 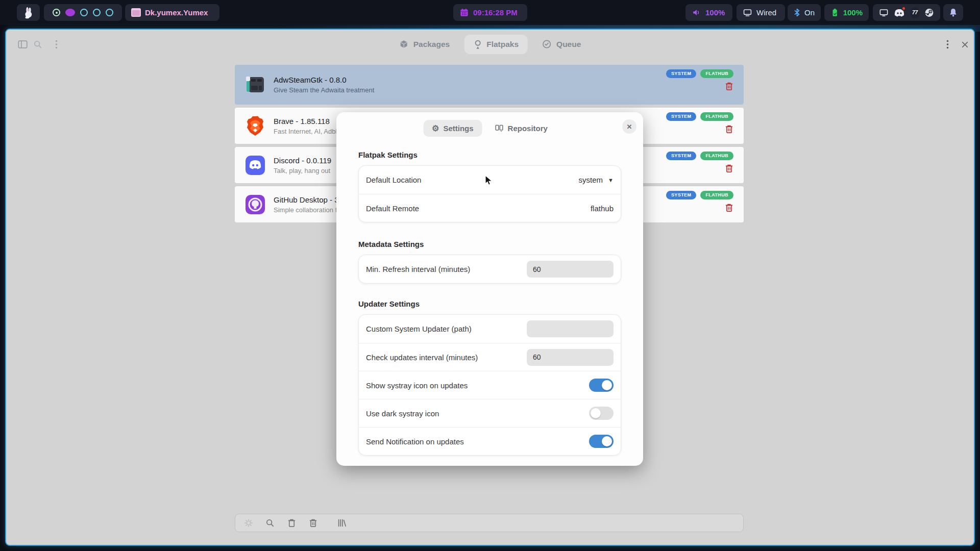 What do you see at coordinates (561, 44) in the screenshot?
I see `tab-queue: Queue` at bounding box center [561, 44].